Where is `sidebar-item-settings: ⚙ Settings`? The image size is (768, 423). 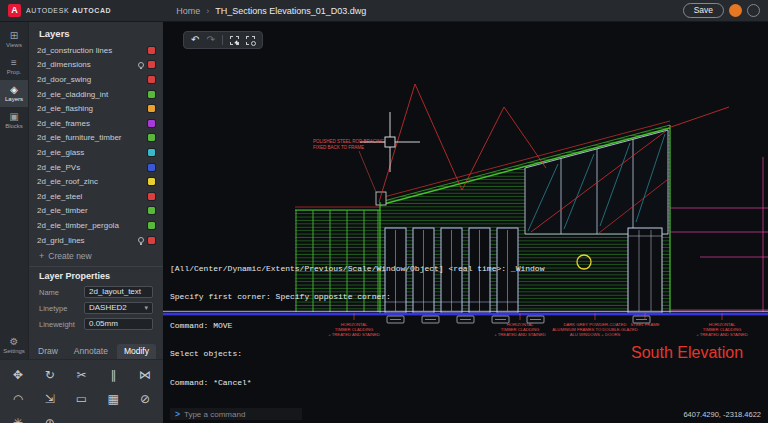
sidebar-item-settings: ⚙ Settings is located at coordinates (14, 346).